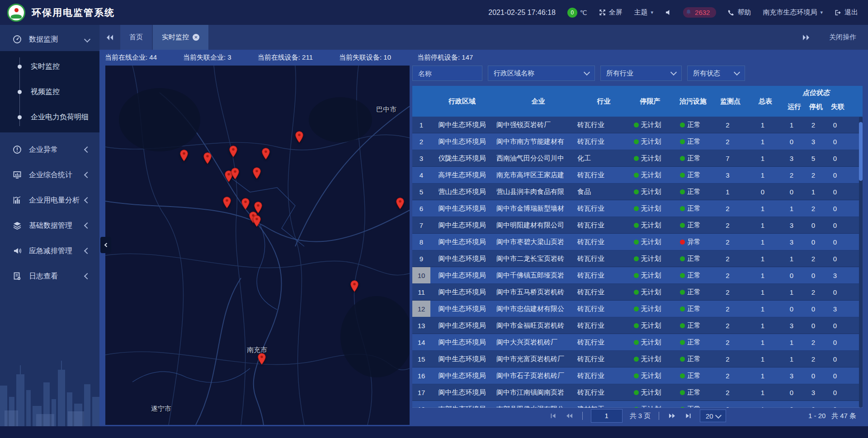 The image size is (868, 438). I want to click on table-row: 12阆中生态环境局阆中市忠信建材有限公砖瓦行业无计划正常21003, so click(637, 309).